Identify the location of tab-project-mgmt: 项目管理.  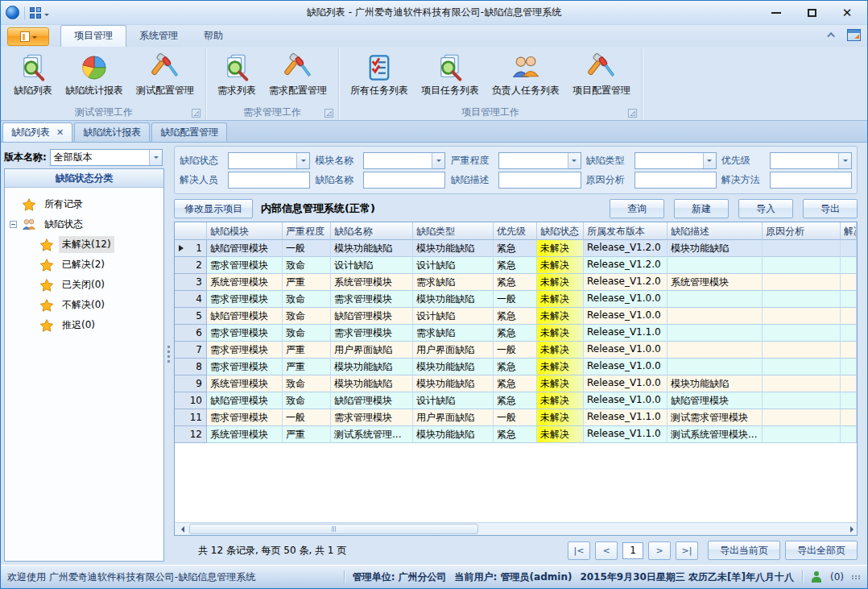
(93, 35).